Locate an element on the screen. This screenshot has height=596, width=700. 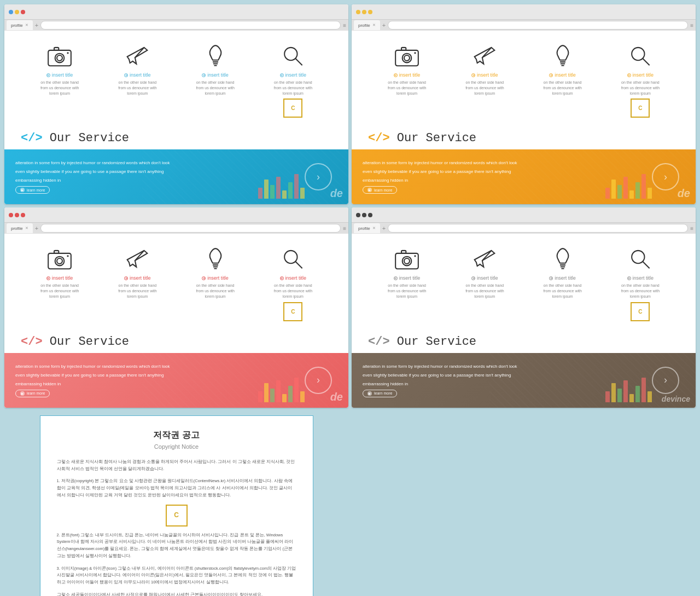
dot-d3 is located at coordinates (370, 215).